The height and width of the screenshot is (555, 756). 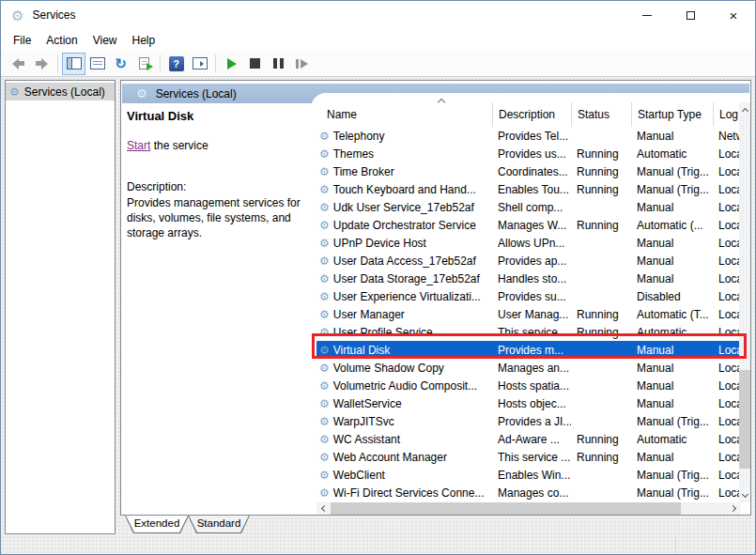 What do you see at coordinates (302, 64) in the screenshot?
I see `restart-service-button` at bounding box center [302, 64].